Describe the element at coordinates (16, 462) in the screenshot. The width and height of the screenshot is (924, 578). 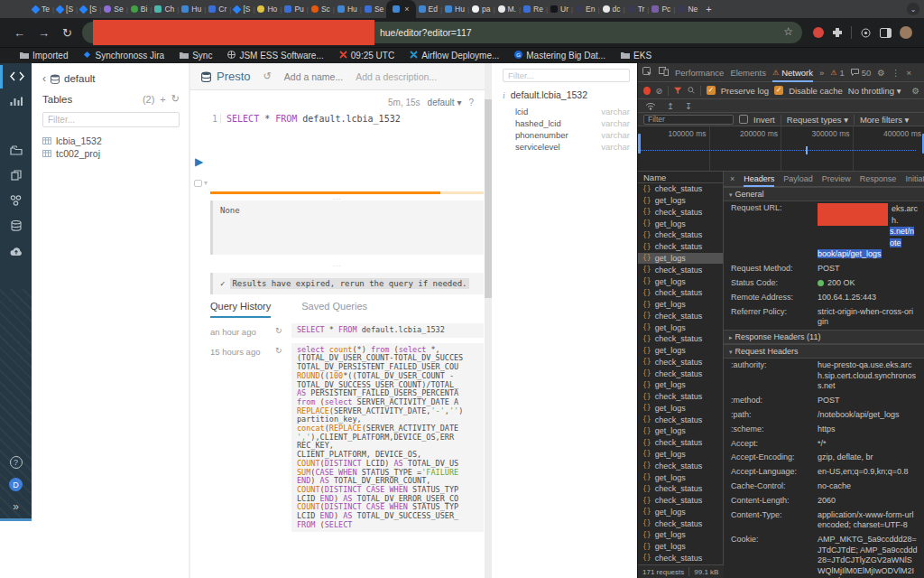
I see `help-icon: ?` at that location.